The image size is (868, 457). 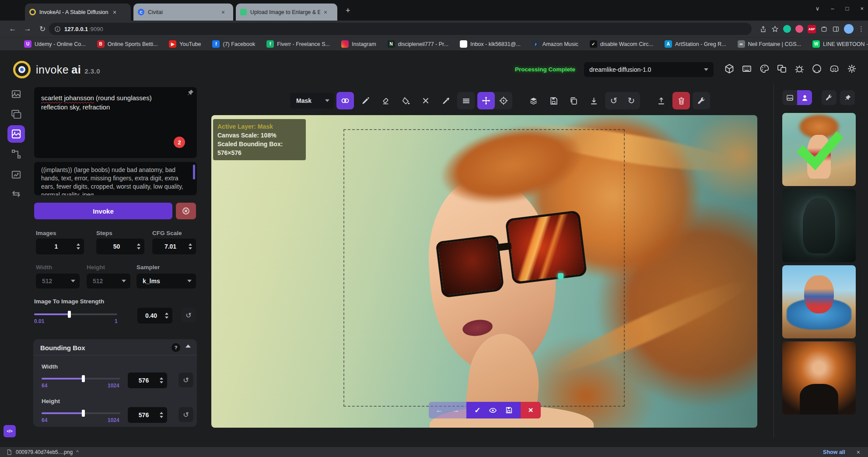 I want to click on profile-avatar, so click(x=849, y=29).